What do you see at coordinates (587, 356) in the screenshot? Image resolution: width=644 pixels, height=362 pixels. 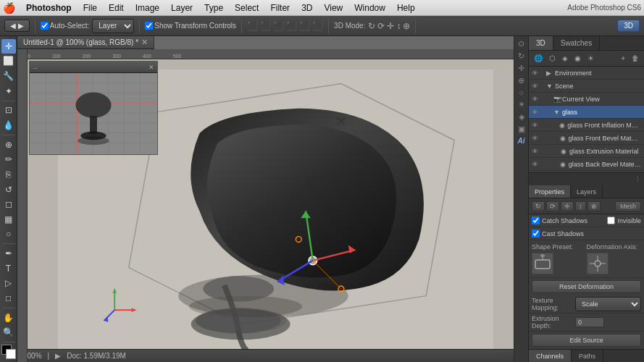 I see `tab-paths: Paths` at bounding box center [587, 356].